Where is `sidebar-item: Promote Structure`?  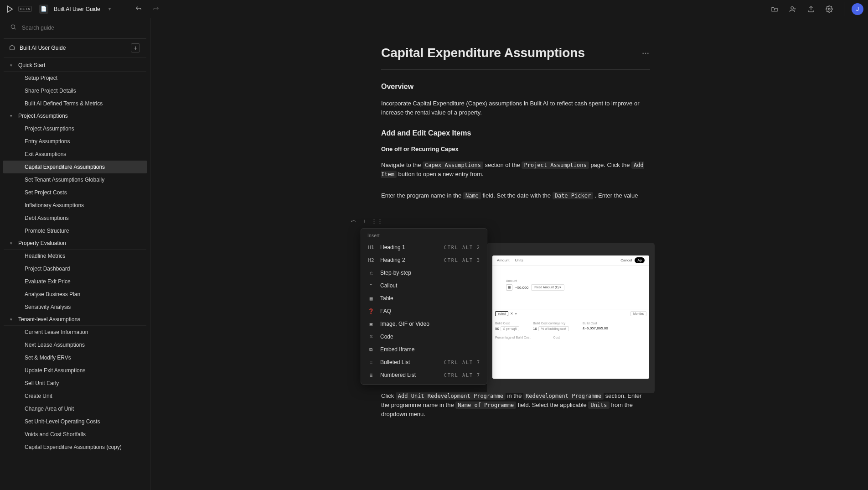
sidebar-item: Promote Structure is located at coordinates (75, 231).